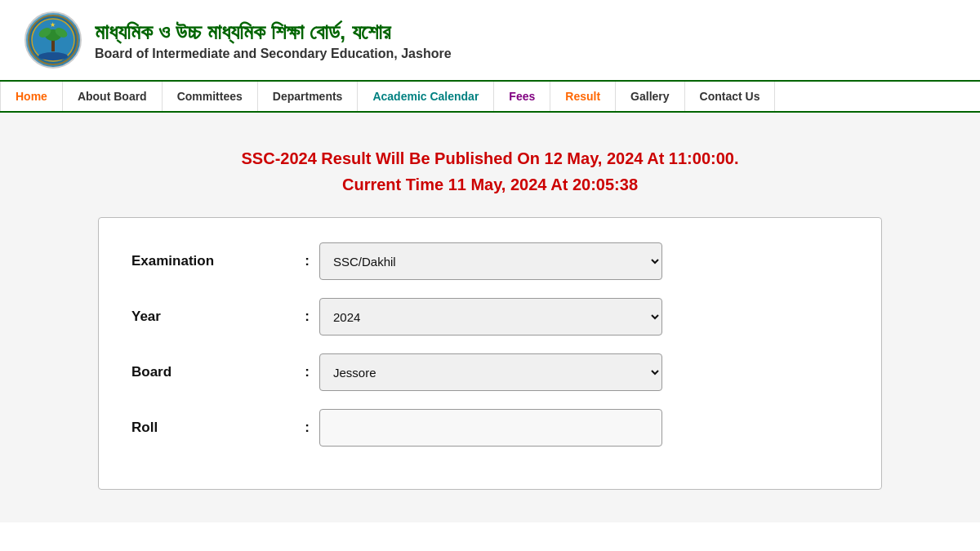 This screenshot has width=980, height=551. What do you see at coordinates (583, 96) in the screenshot?
I see `nav-link-result: Result` at bounding box center [583, 96].